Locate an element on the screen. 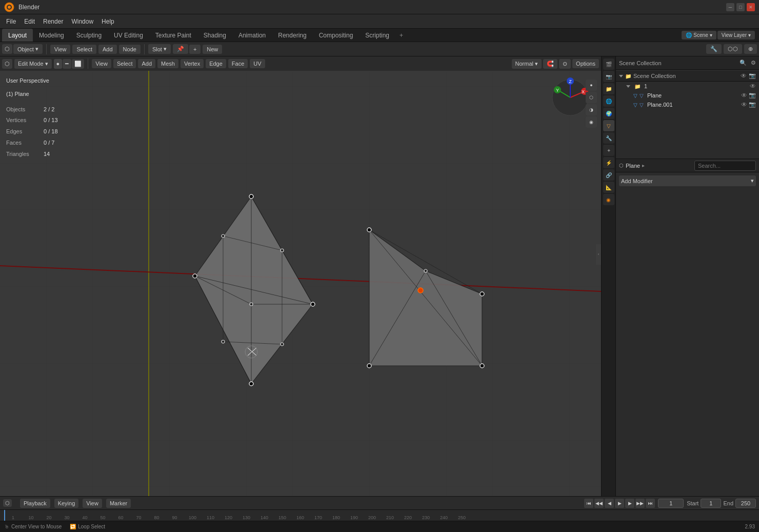 This screenshot has width=759, height=532. menu-edit: Edit is located at coordinates (30, 22).